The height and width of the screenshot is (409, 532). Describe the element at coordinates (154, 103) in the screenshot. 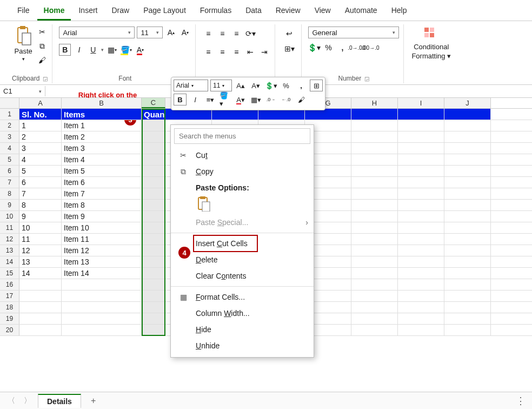

I see `column-header-c: C` at that location.